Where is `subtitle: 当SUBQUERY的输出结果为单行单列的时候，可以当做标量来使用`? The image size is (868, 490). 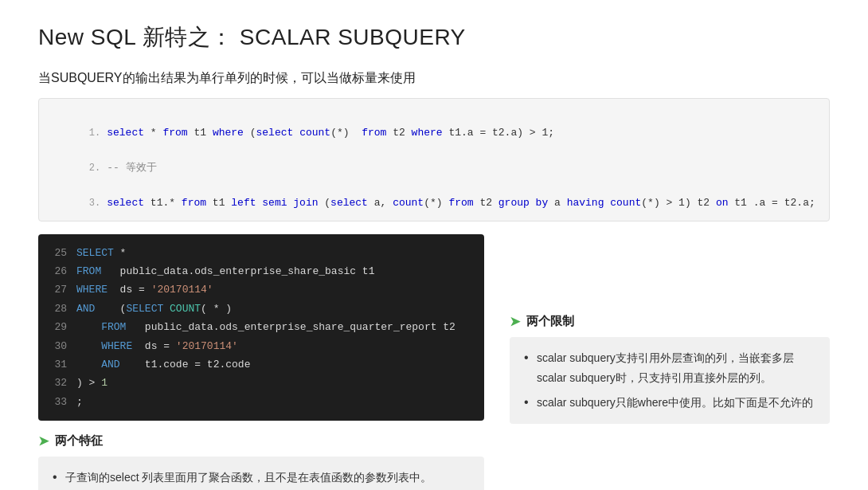 subtitle: 当SUBQUERY的输出结果为单行单列的时候，可以当做标量来使用 is located at coordinates (434, 78).